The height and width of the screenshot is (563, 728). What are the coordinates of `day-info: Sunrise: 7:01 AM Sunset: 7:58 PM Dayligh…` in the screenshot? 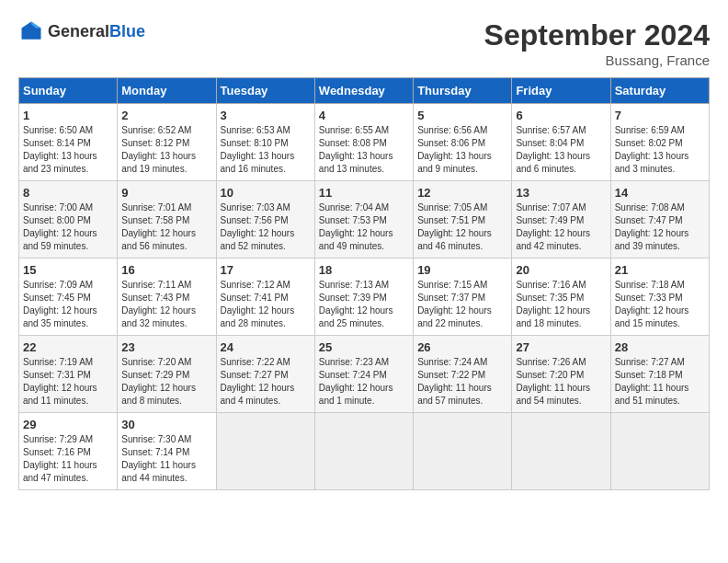 It's located at (166, 227).